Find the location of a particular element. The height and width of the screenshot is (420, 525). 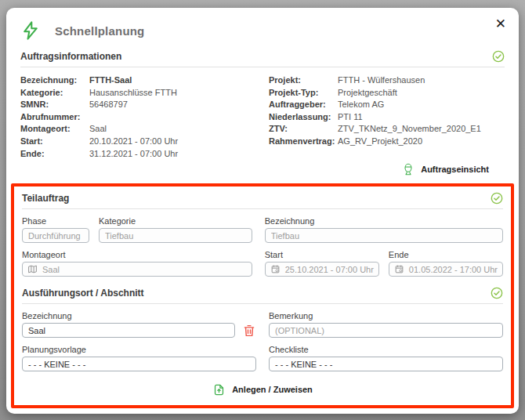

info-label: Abrufnummer: is located at coordinates (55, 118).